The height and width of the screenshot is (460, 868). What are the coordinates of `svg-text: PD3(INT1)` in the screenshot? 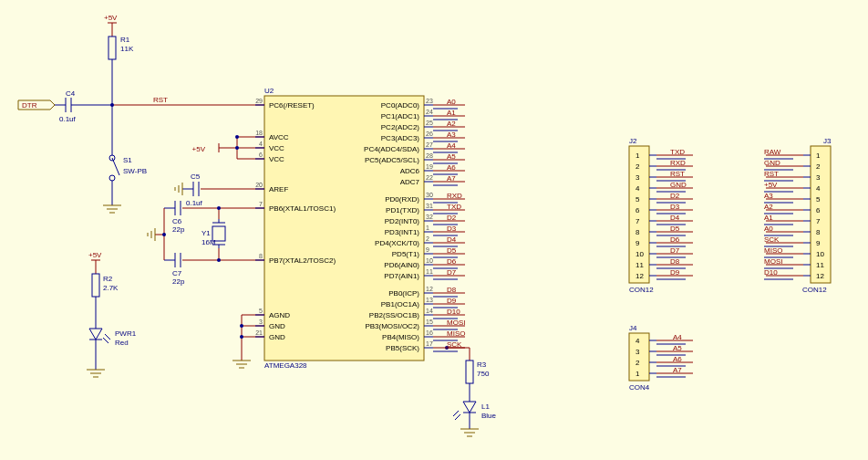 It's located at (403, 232).